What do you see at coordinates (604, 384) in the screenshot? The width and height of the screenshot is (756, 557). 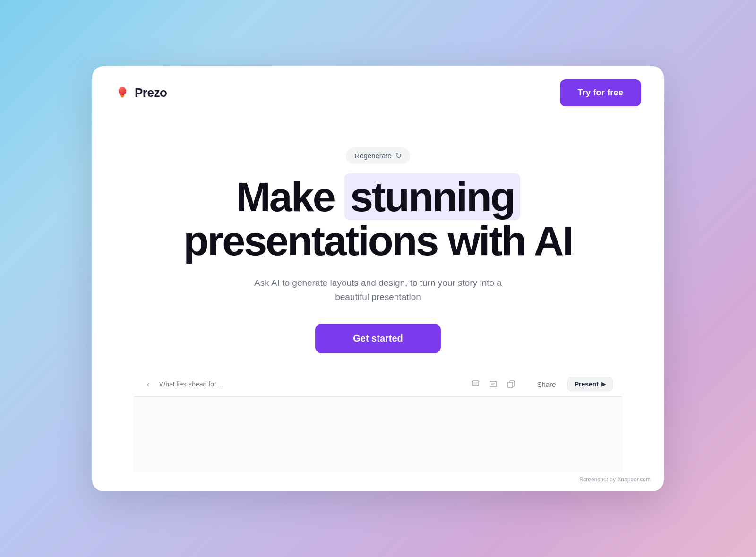 I see `play-icon: ▶` at bounding box center [604, 384].